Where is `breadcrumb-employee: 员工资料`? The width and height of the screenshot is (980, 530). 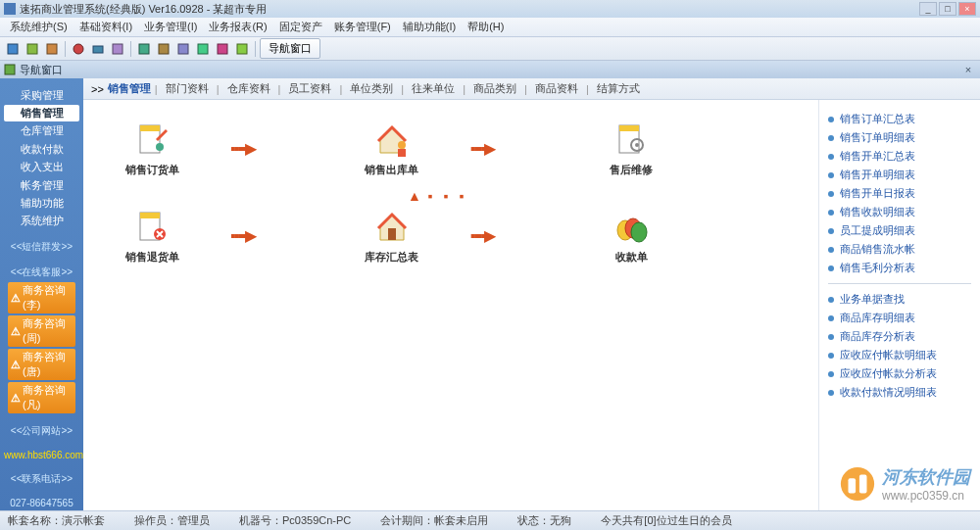 breadcrumb-employee: 员工资料 is located at coordinates (310, 88).